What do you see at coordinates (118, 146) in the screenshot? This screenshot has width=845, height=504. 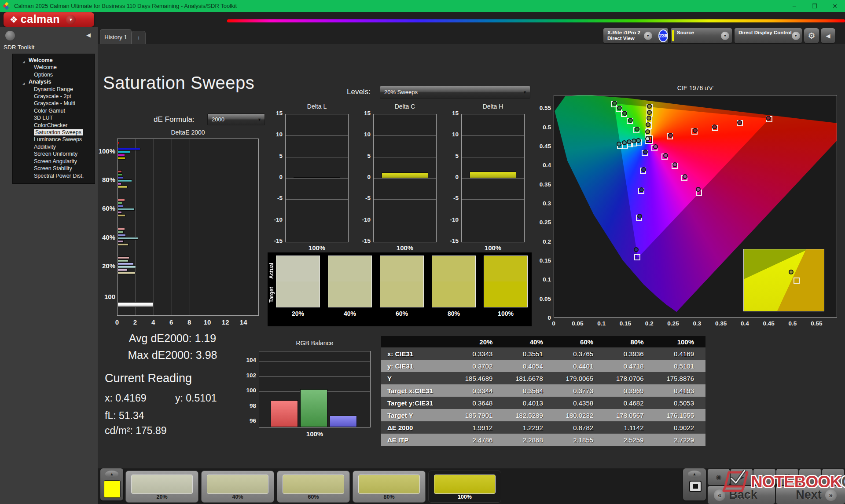 I see `bar-100%-1` at bounding box center [118, 146].